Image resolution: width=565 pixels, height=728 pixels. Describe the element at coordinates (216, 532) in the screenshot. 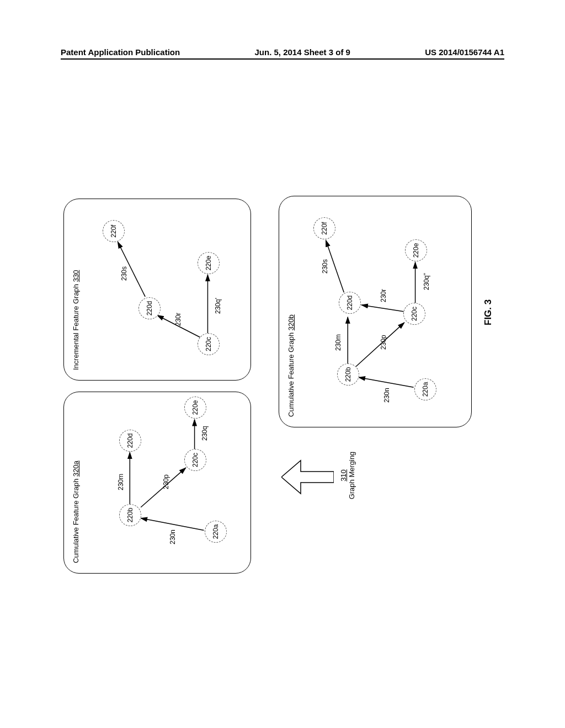

I see `node-220a-p1: 220a` at that location.